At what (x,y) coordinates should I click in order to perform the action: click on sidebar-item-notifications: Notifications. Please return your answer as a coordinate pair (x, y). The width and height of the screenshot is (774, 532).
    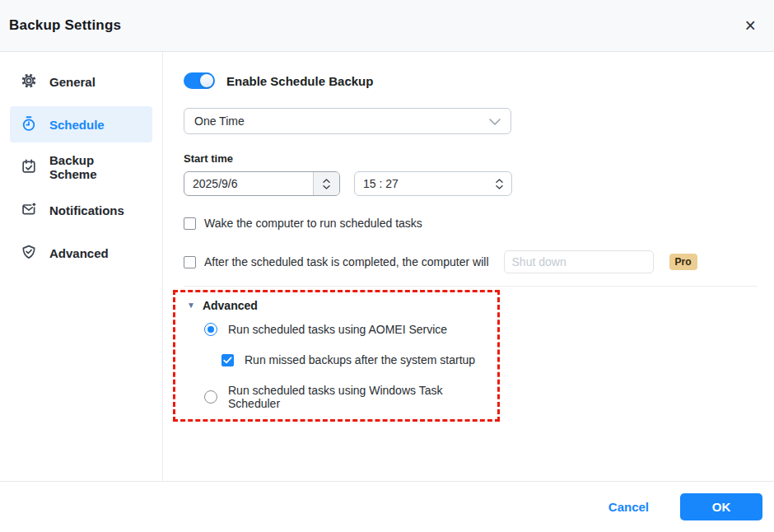
    Looking at the image, I should click on (81, 210).